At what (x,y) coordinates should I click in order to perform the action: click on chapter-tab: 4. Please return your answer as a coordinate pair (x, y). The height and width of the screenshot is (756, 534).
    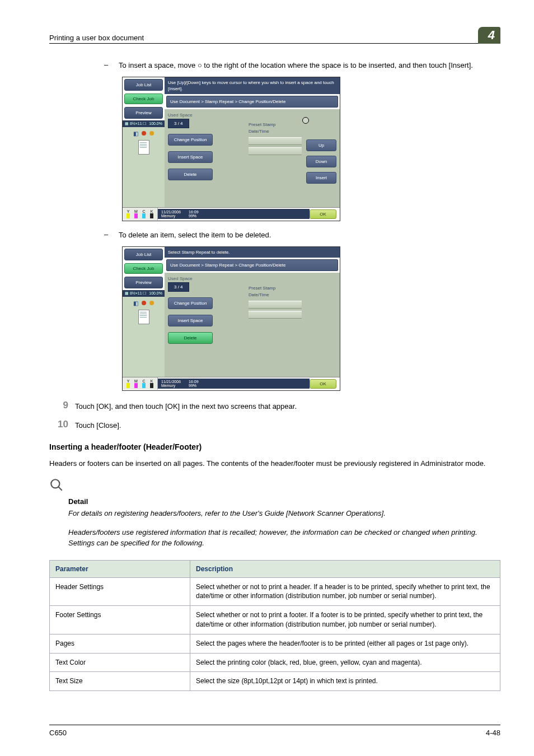
    Looking at the image, I should click on (489, 35).